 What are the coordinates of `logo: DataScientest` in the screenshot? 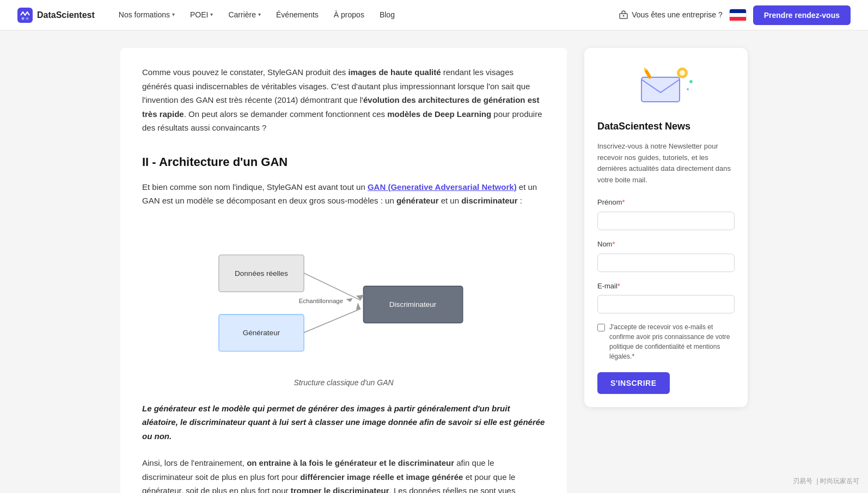 It's located at (56, 15).